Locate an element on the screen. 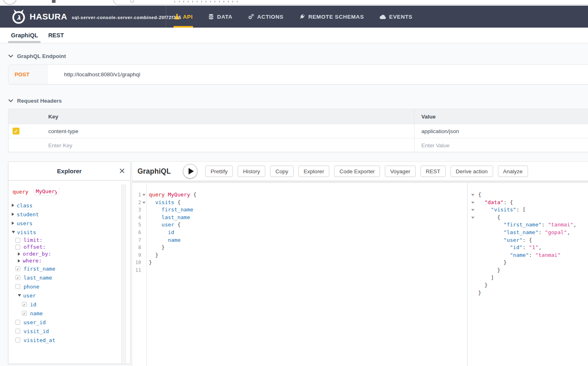 The height and width of the screenshot is (366, 588). close-icon is located at coordinates (122, 171).